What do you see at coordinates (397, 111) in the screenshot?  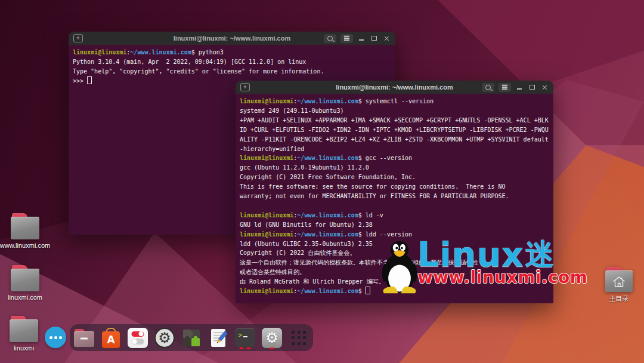 I see `terminal-line: systemd 249 (249.11-0ubuntu3)` at bounding box center [397, 111].